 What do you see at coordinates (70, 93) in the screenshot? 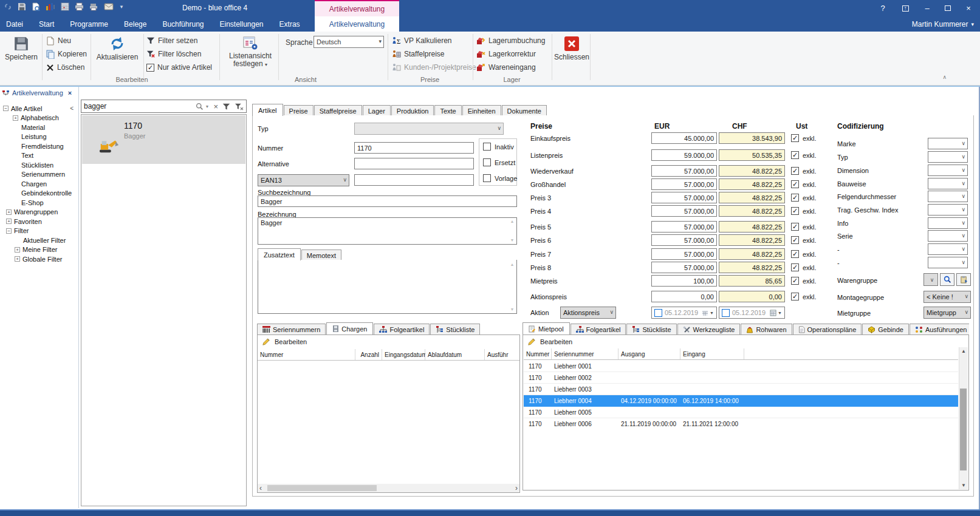
I see `close-panel-icon: ×` at bounding box center [70, 93].